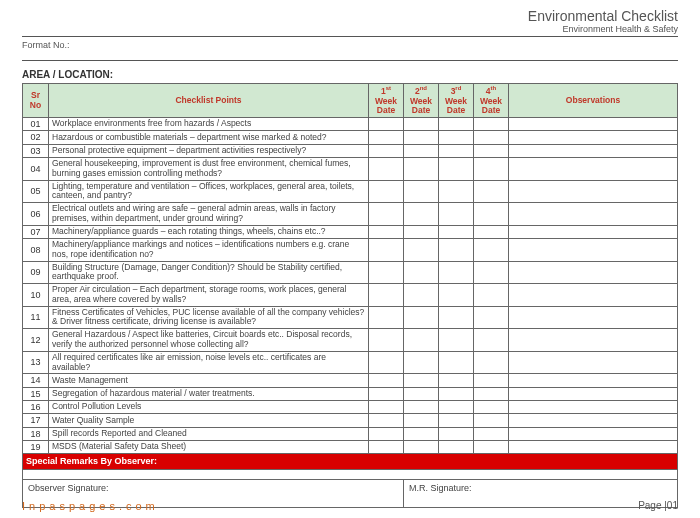 The width and height of the screenshot is (700, 518). Describe the element at coordinates (209, 170) in the screenshot. I see `cell-points: General housekeeping, improvement is dus…` at that location.